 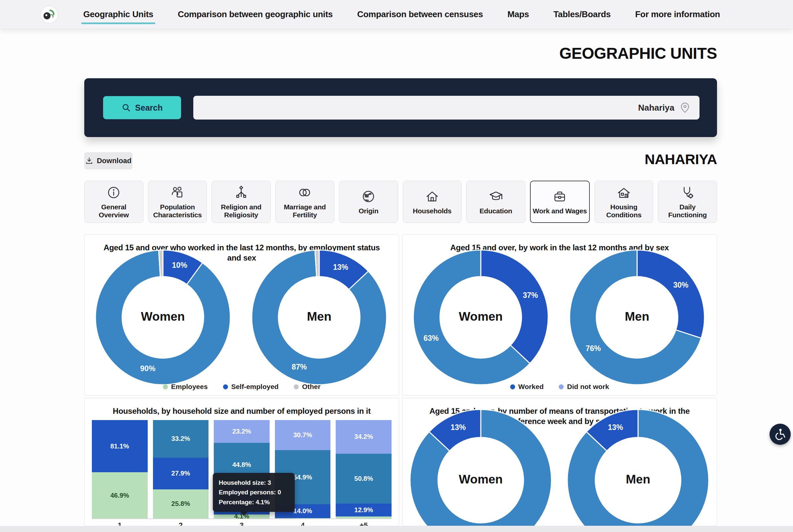 I want to click on accessibility-button, so click(x=780, y=434).